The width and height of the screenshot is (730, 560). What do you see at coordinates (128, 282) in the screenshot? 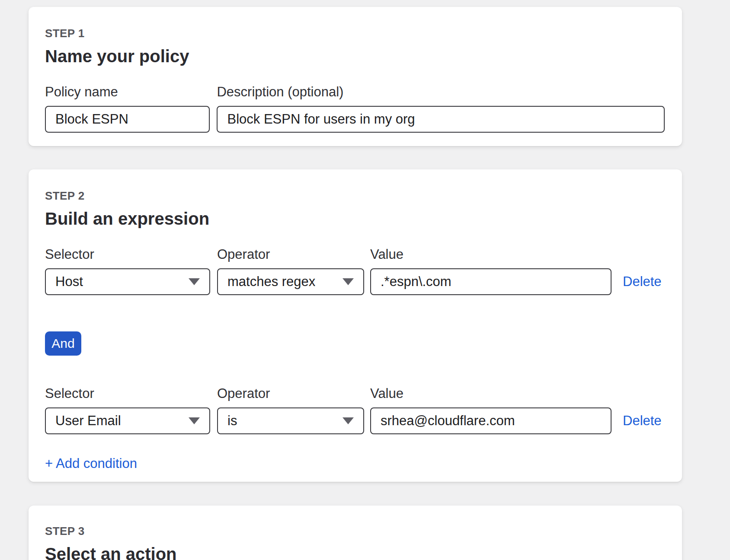
I see `selector-dropdown: Host` at bounding box center [128, 282].